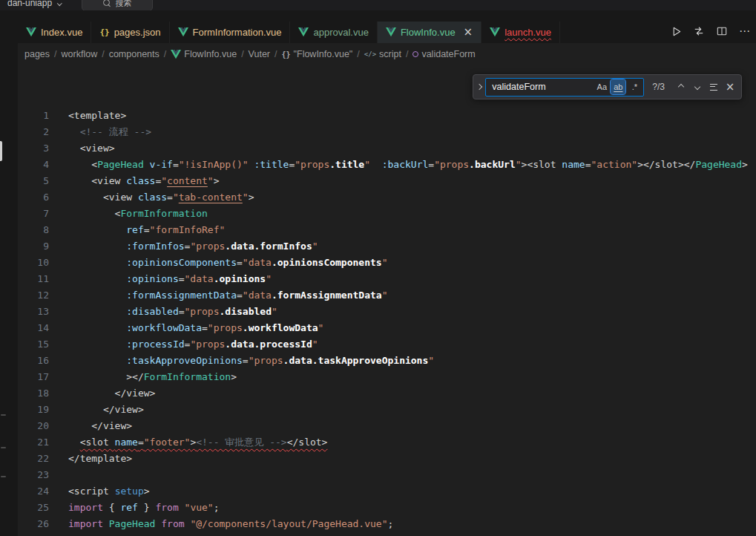  What do you see at coordinates (602, 87) in the screenshot?
I see `find-toggle-match-case: Aa` at bounding box center [602, 87].